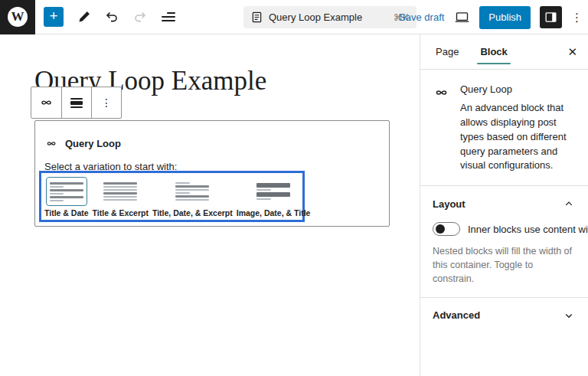  Describe the element at coordinates (83, 17) in the screenshot. I see `edit-tool-button` at that location.